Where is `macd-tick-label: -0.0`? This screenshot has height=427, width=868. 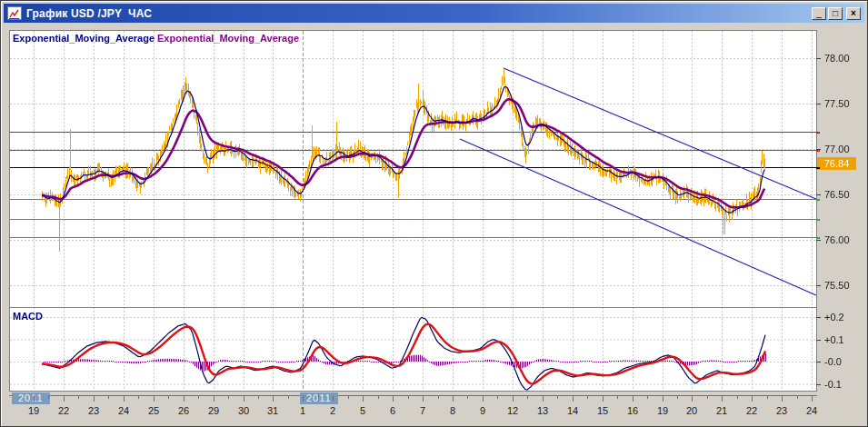
macd-tick-label: -0.0 is located at coordinates (833, 362).